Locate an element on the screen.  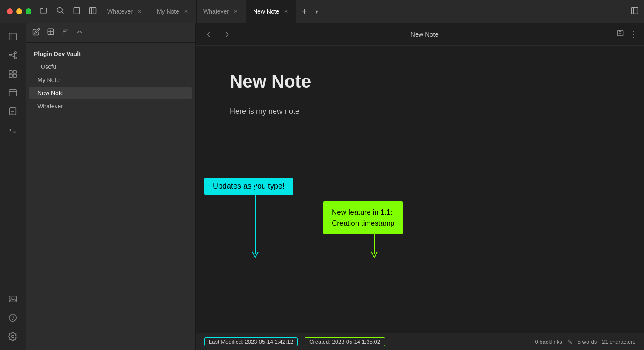
note-body: Here is my new note is located at coordinates (420, 111).